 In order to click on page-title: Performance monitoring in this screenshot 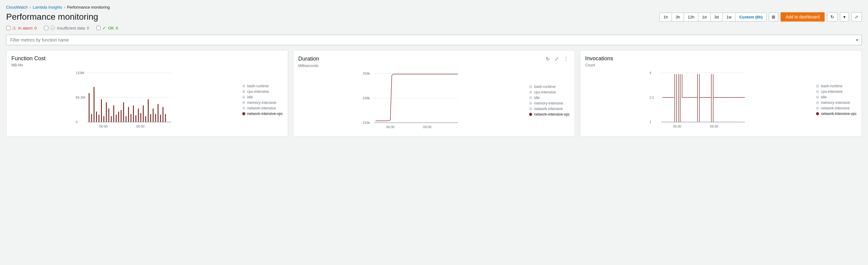, I will do `click(52, 17)`.